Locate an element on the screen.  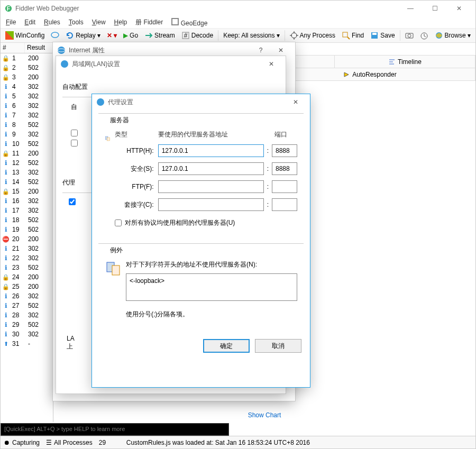
play-icon: ▶ is located at coordinates (126, 35).